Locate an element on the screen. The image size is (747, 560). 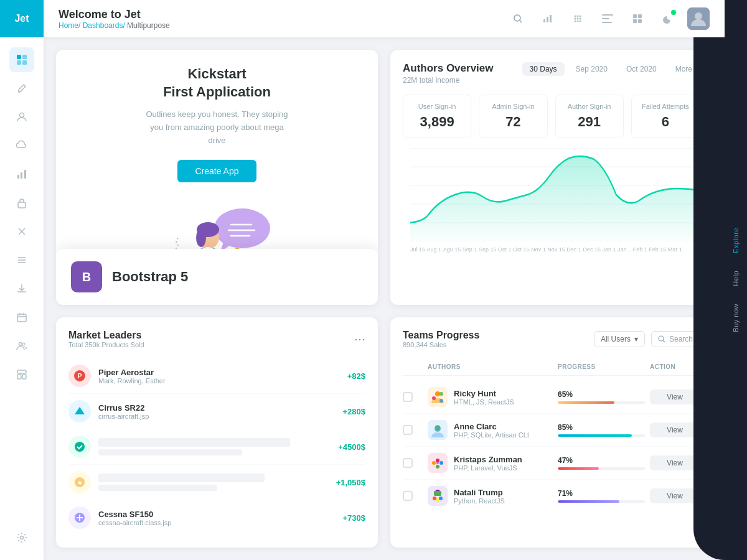
cirrus-value: +280$ is located at coordinates (354, 412).